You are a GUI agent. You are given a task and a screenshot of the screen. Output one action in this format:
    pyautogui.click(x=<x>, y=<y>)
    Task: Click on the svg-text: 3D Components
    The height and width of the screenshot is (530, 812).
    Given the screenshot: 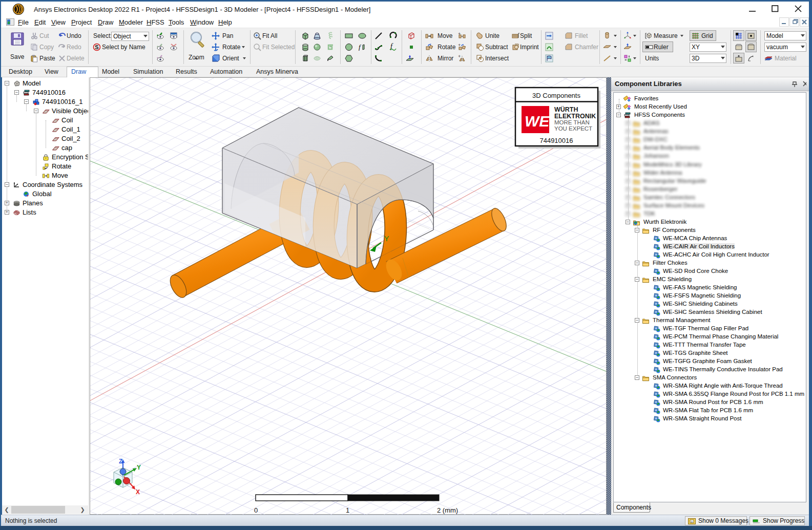 What is the action you would take?
    pyautogui.click(x=556, y=95)
    